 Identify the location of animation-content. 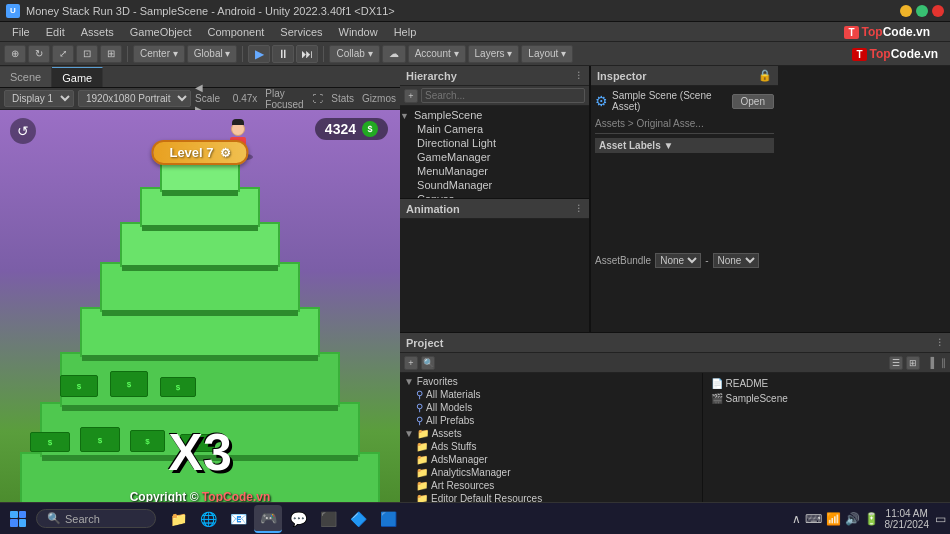
(494, 276).